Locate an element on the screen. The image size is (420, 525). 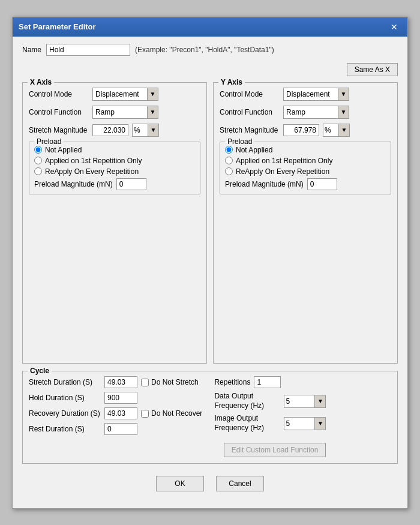
edit-custom-load-button: Edit Custom Load Function is located at coordinates (275, 450).